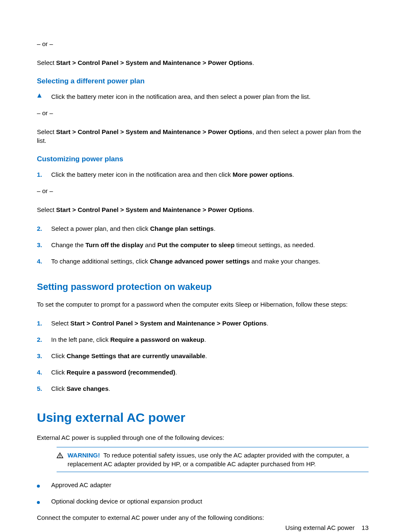 The width and height of the screenshot is (400, 532). I want to click on warning-icon, so click(60, 460).